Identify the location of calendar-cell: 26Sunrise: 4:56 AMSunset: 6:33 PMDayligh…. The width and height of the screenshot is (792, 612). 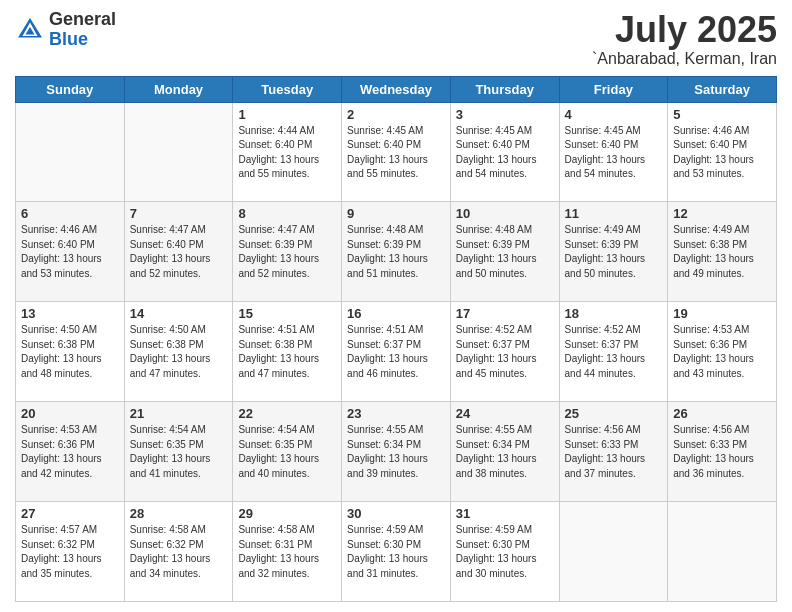
(722, 452).